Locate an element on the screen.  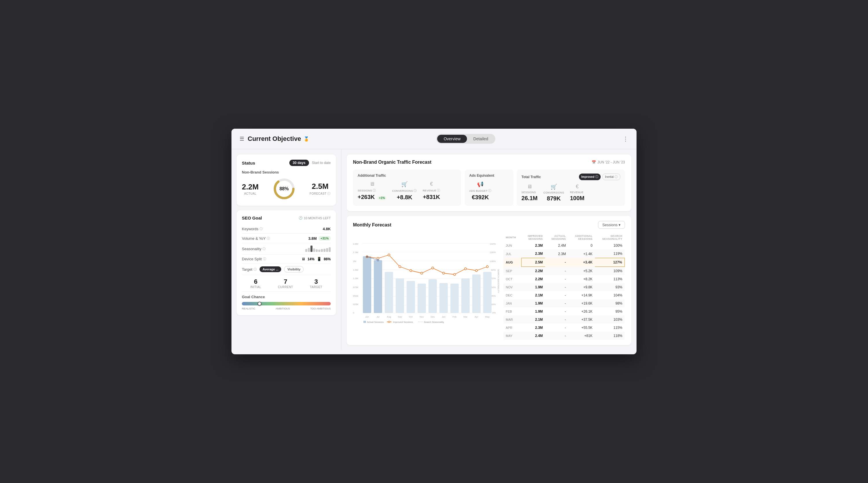
date-range: 📅 JUN '22 - JUN '23 is located at coordinates (609, 162).